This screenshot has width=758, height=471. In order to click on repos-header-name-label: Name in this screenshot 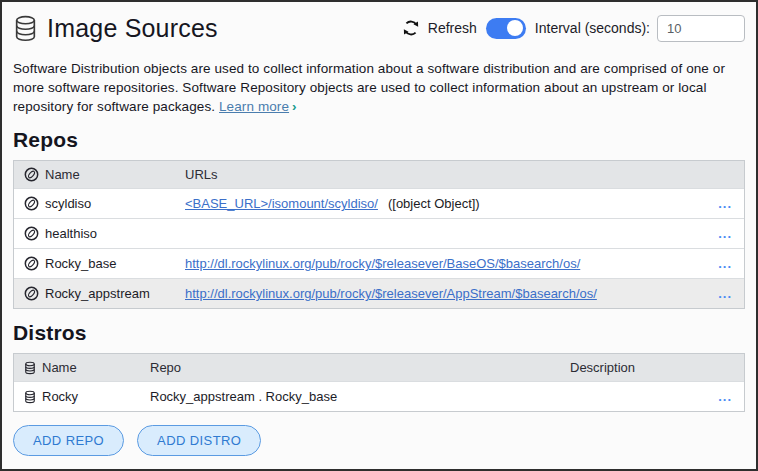, I will do `click(62, 174)`.